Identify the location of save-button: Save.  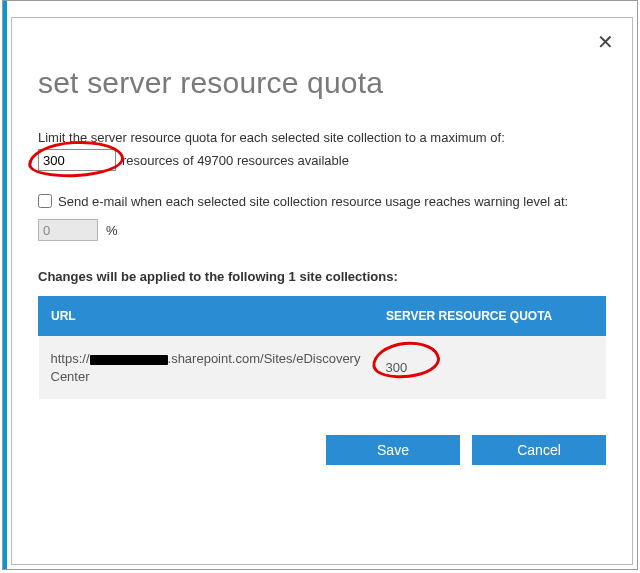
(393, 450).